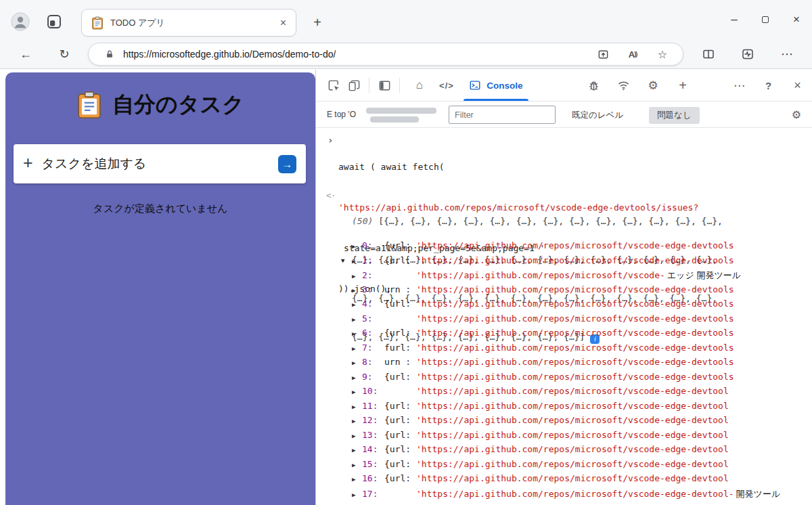 This screenshot has height=505, width=812. I want to click on minimize-button: –, so click(734, 20).